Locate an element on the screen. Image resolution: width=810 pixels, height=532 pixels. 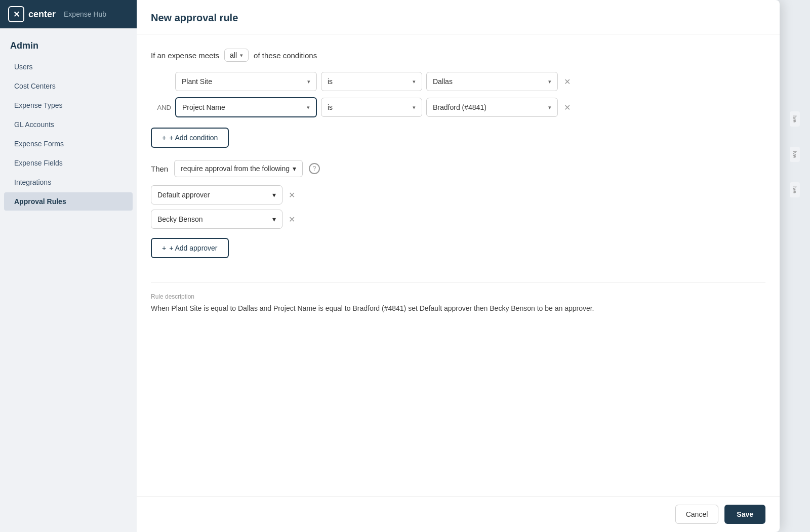
condition-field-2-value: Project Name is located at coordinates (204, 107).